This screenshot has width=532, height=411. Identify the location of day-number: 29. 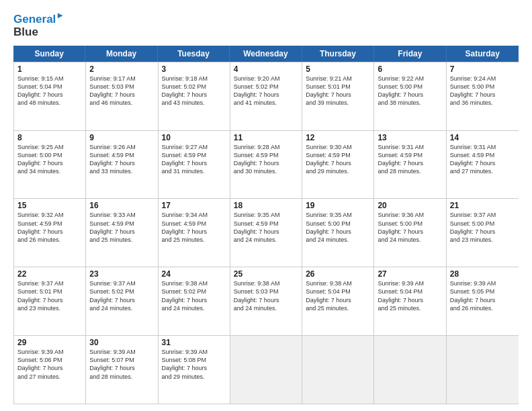
(50, 342).